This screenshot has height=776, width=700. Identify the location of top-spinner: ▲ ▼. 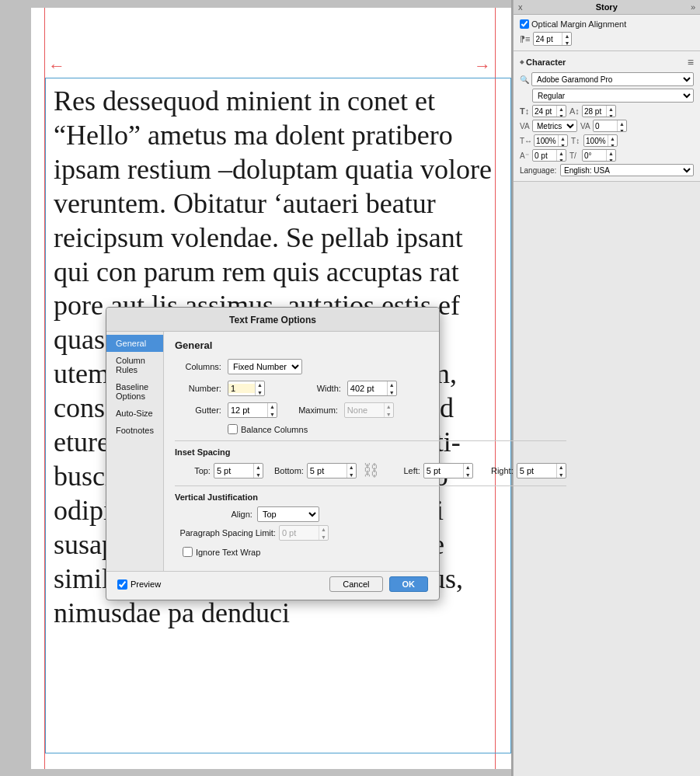
(258, 471).